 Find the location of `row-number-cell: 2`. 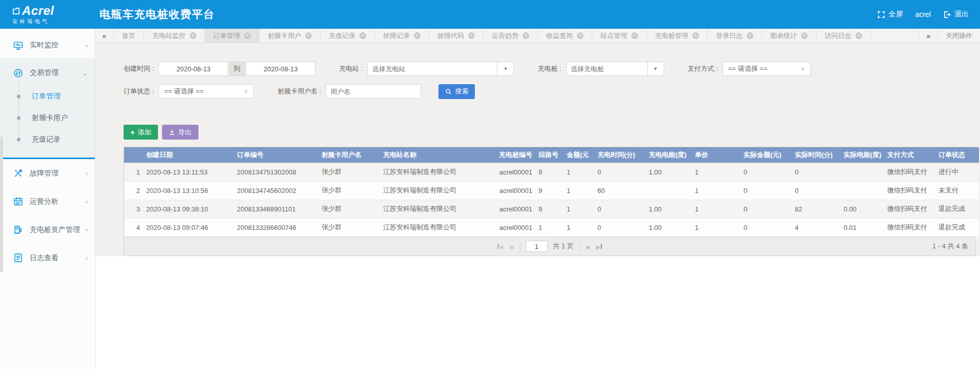

row-number-cell: 2 is located at coordinates (133, 190).